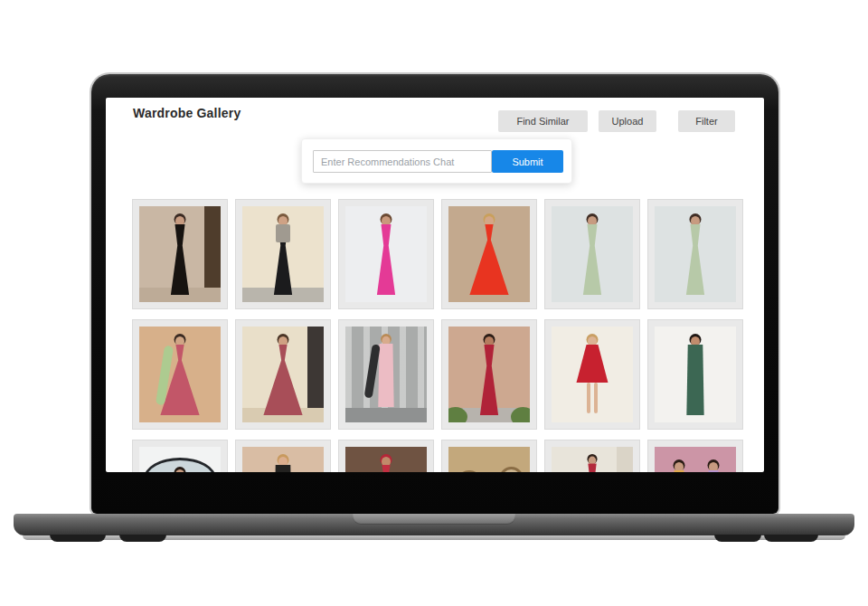 Image resolution: width=868 pixels, height=606 pixels. What do you see at coordinates (542, 121) in the screenshot?
I see `find-similar-button: Find Similar` at bounding box center [542, 121].